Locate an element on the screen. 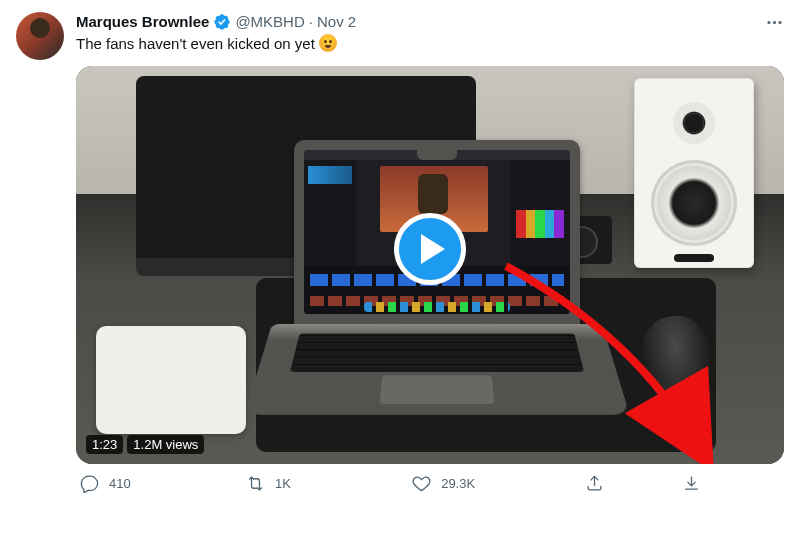 The image size is (800, 533). more-button is located at coordinates (774, 22).